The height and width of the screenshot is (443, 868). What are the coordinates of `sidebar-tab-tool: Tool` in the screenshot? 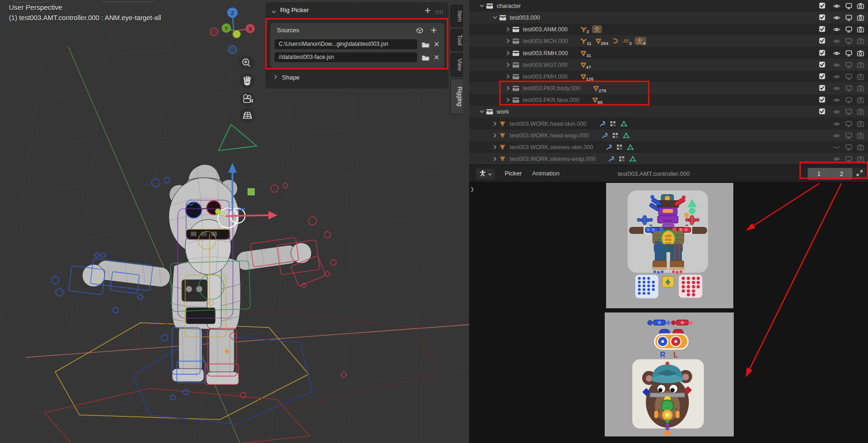 It's located at (456, 40).